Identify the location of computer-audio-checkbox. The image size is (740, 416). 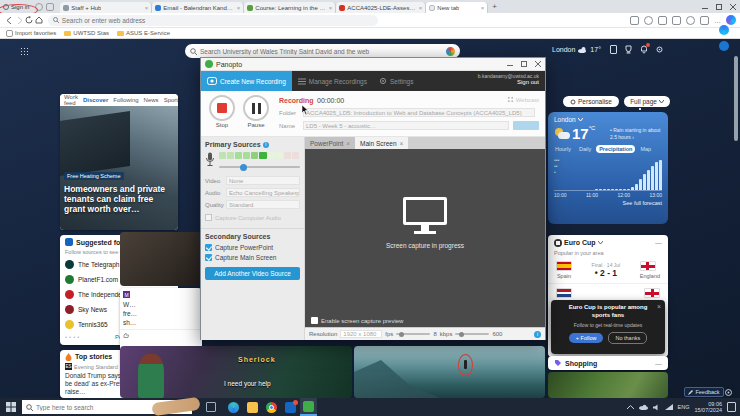
(208, 218).